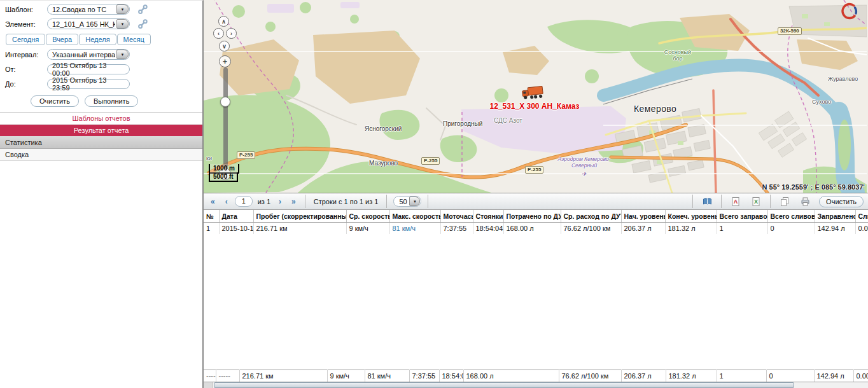 The image size is (868, 388). Describe the element at coordinates (791, 216) in the screenshot. I see `column-header: Всего сливов` at that location.